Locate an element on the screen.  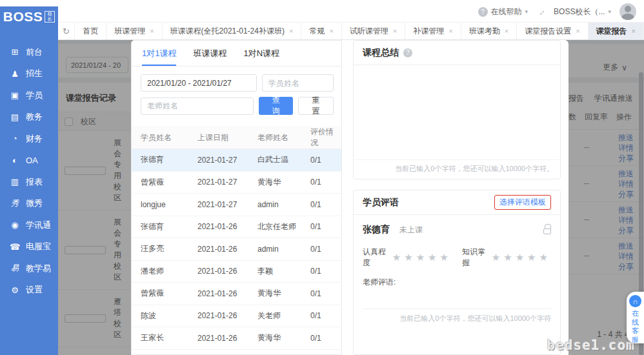
refresh-icon: ↻ is located at coordinates (66, 31).